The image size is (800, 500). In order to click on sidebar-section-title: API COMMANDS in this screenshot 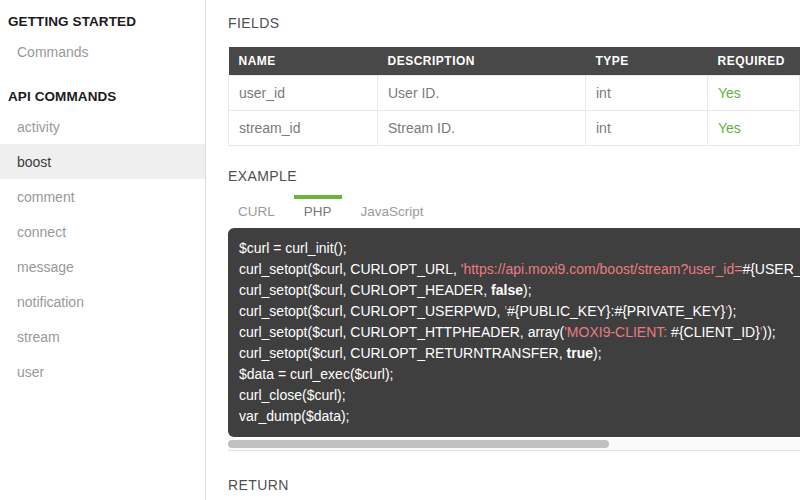, I will do `click(102, 89)`.